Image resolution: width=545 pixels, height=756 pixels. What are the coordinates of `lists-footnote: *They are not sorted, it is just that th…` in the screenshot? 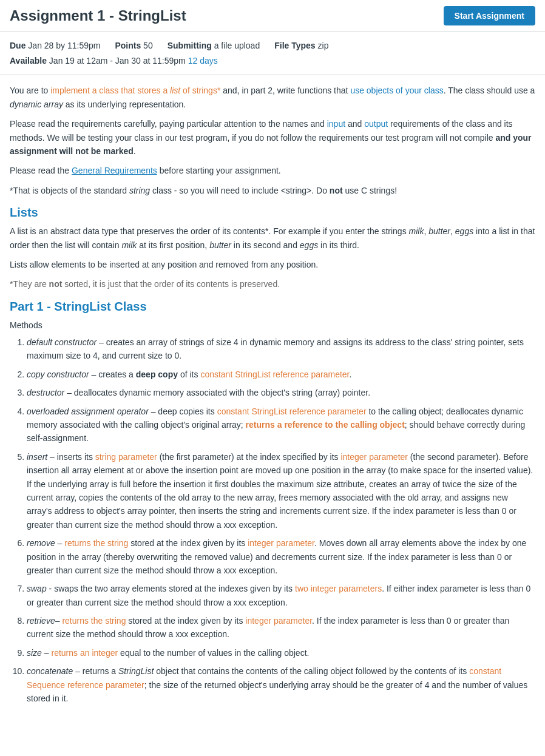 It's located at (272, 284).